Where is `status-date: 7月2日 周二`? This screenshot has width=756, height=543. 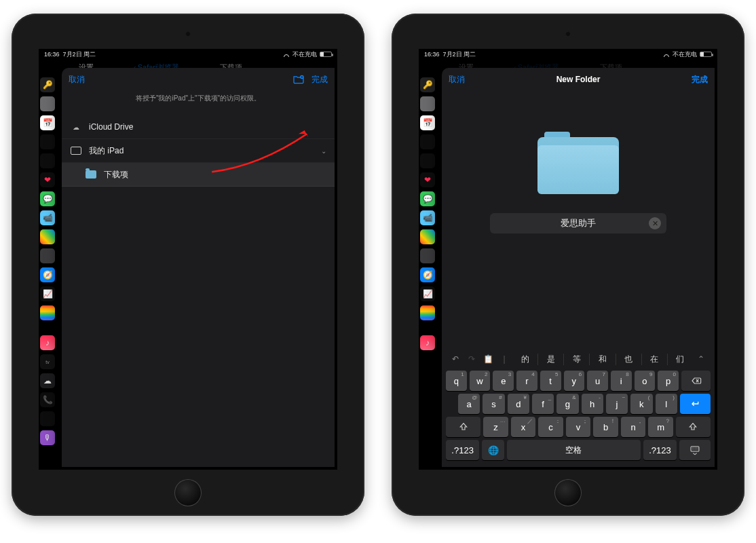 status-date: 7月2日 周二 is located at coordinates (460, 54).